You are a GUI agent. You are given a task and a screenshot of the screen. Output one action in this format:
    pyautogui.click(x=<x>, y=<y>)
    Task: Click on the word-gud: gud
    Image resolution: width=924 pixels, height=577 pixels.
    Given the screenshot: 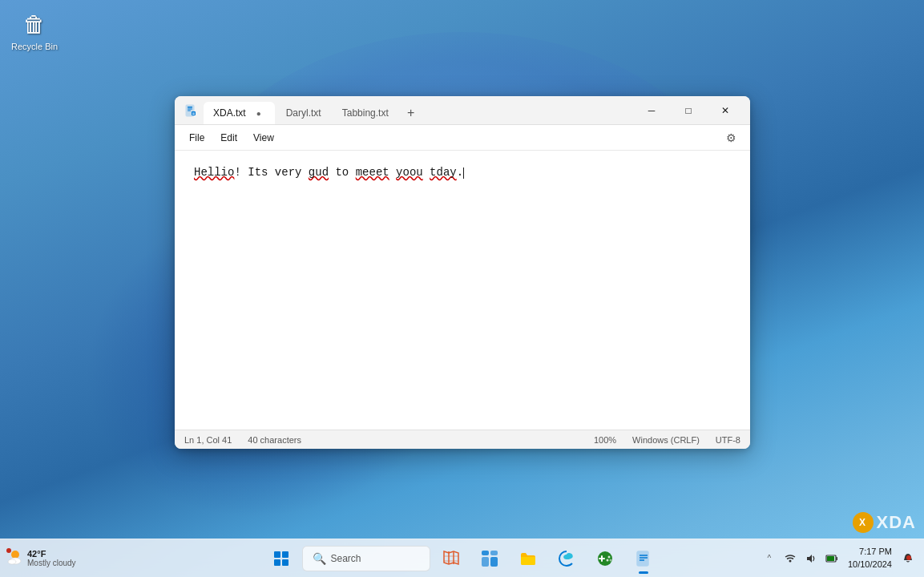 What is the action you would take?
    pyautogui.click(x=319, y=172)
    